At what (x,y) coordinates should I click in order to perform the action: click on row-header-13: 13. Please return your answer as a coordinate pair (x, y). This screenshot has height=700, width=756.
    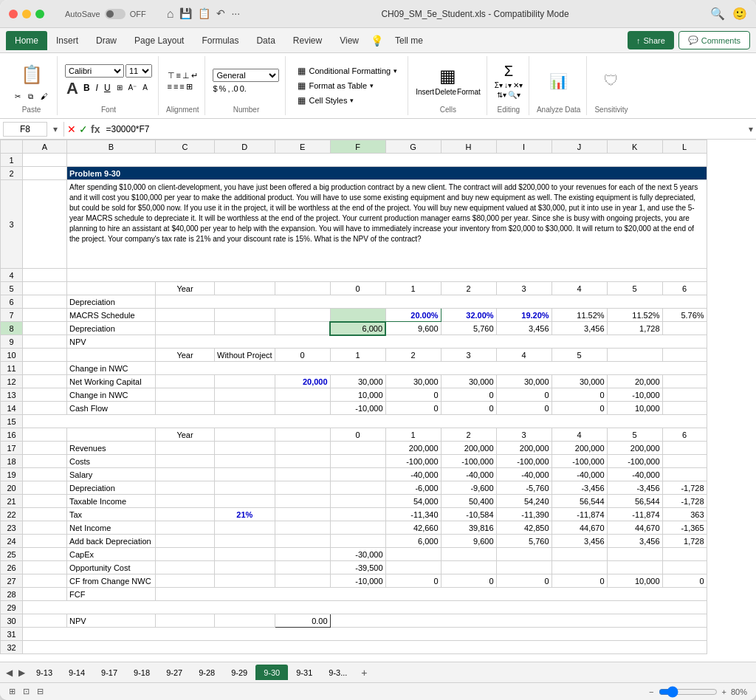
    Looking at the image, I should click on (12, 395).